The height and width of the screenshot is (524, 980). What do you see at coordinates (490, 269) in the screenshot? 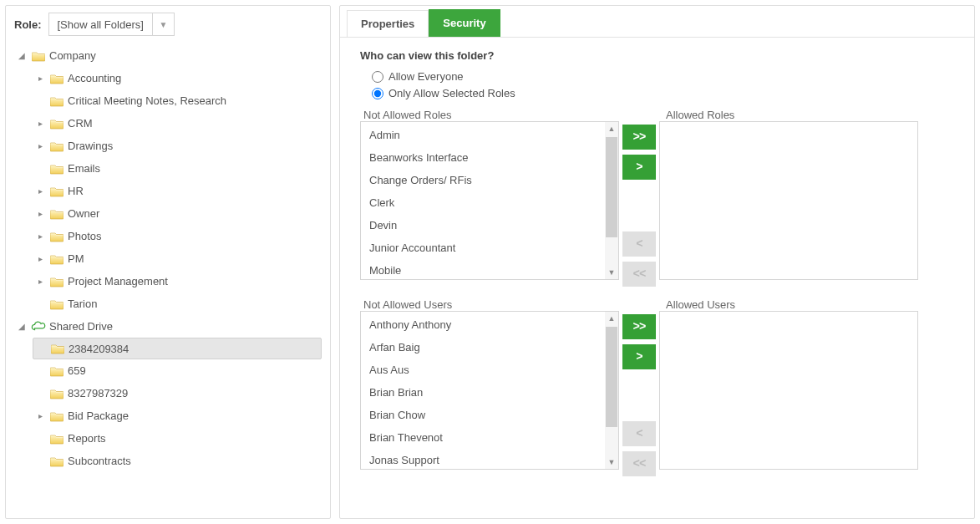
I see `not-allowed-role-item: Mobile` at bounding box center [490, 269].